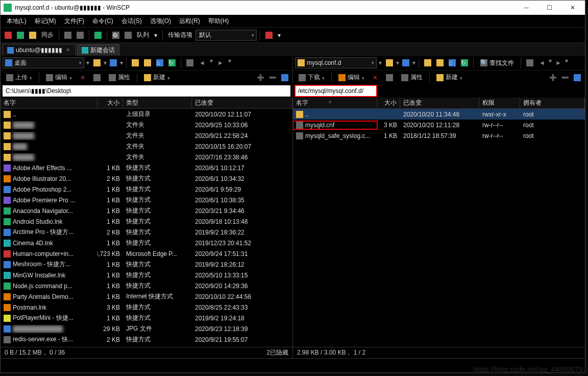 The image size is (588, 376). I want to click on queue-label: 队列, so click(143, 35).